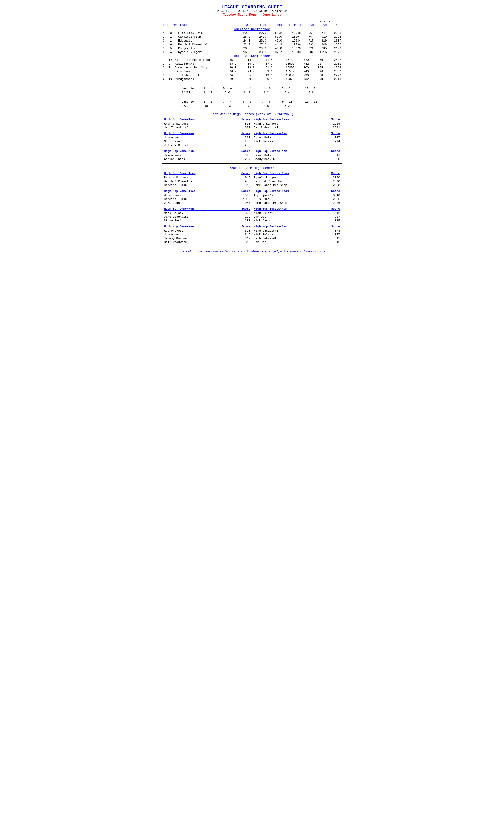 This screenshot has width=504, height=820. I want to click on ytd-score-label-r1: Score, so click(336, 173).